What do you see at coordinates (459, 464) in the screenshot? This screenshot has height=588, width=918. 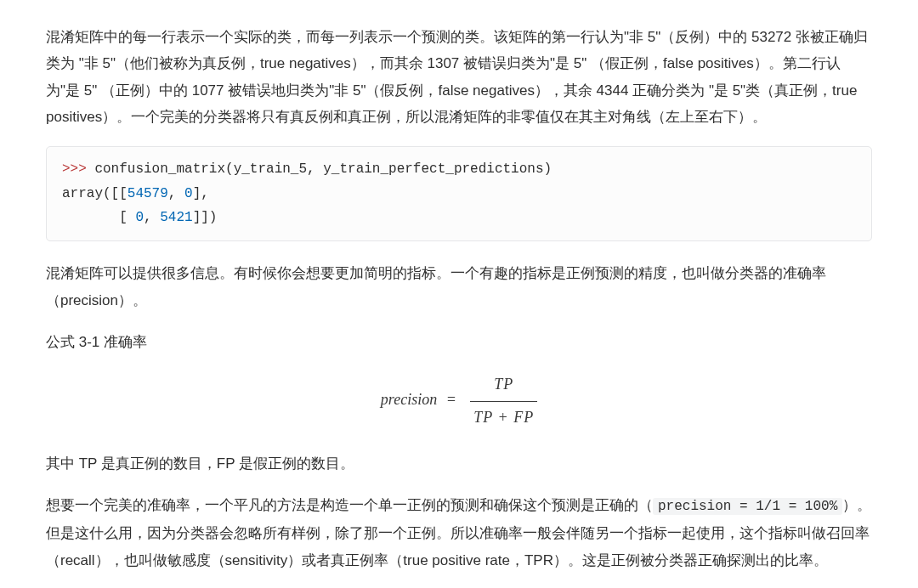 I see `paragraph-tp-fp-defs: 其中 TP 是真正例的数目，FP 是假正例的数目。` at bounding box center [459, 464].